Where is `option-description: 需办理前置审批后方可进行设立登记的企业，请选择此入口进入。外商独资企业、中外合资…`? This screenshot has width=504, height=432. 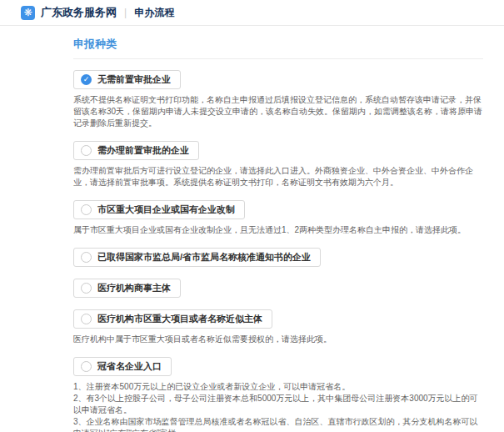 option-description: 需办理前置审批后方可进行设立登记的企业，请选择此入口进入。外商独资企业、中外合资… is located at coordinates (278, 177).